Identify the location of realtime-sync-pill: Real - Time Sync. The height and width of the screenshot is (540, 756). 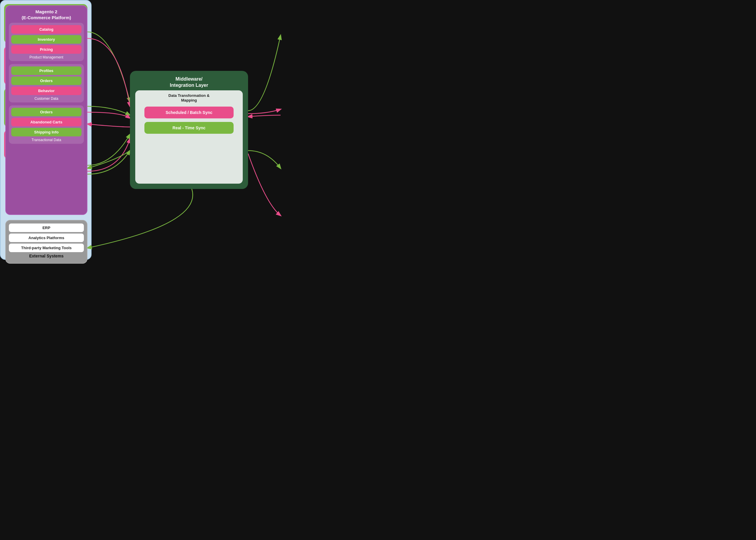
(189, 128).